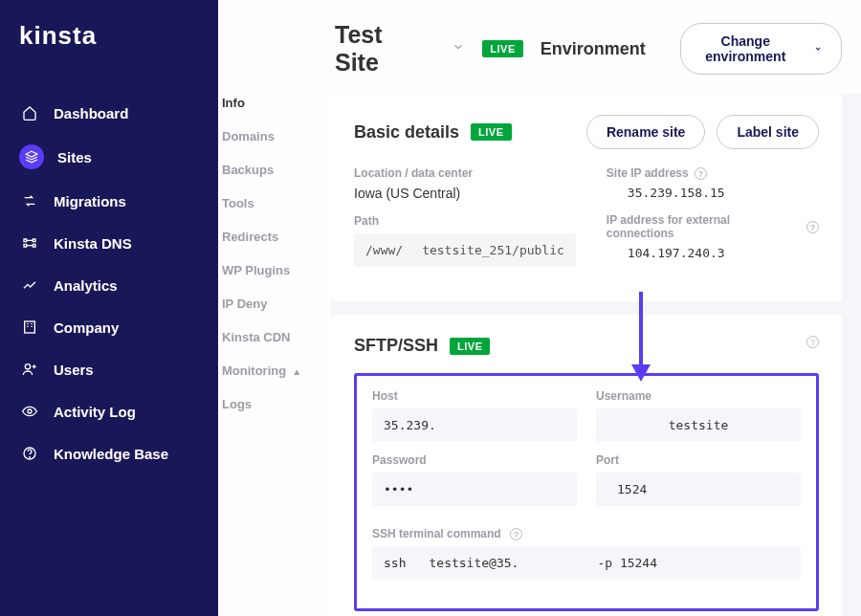 This screenshot has height=616, width=861. Describe the element at coordinates (698, 425) in the screenshot. I see `username-value: testsite` at that location.